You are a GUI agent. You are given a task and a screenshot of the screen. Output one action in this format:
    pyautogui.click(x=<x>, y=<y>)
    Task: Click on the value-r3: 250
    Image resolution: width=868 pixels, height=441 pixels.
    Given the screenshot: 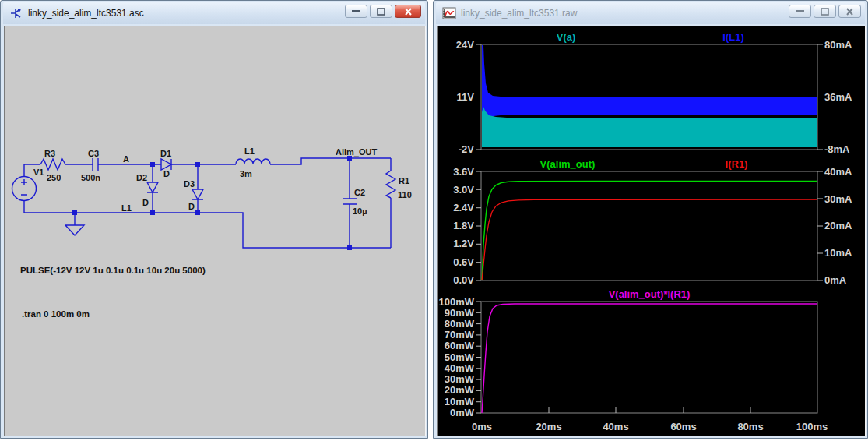 What is the action you would take?
    pyautogui.click(x=54, y=178)
    